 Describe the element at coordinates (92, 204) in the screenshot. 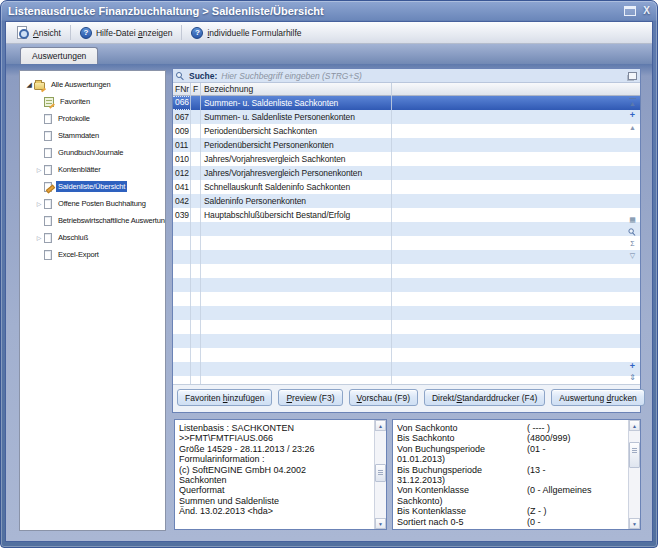

I see `tree-item-offene-posten-buchhaltung: ▷ Offene Posten Buchhaltung` at that location.